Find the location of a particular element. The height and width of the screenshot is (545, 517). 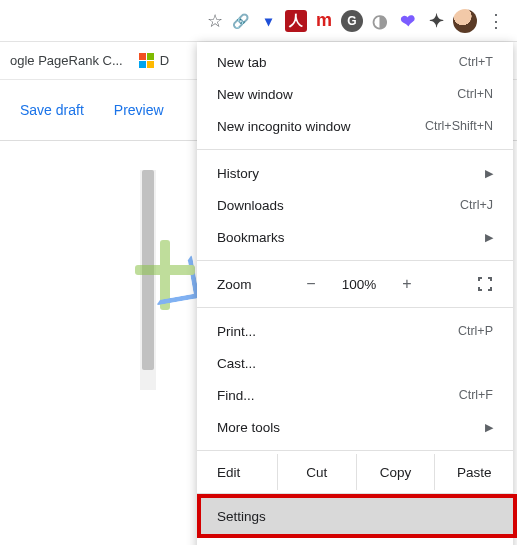

menu-item-shortcut: Ctrl+P is located at coordinates (476, 331).